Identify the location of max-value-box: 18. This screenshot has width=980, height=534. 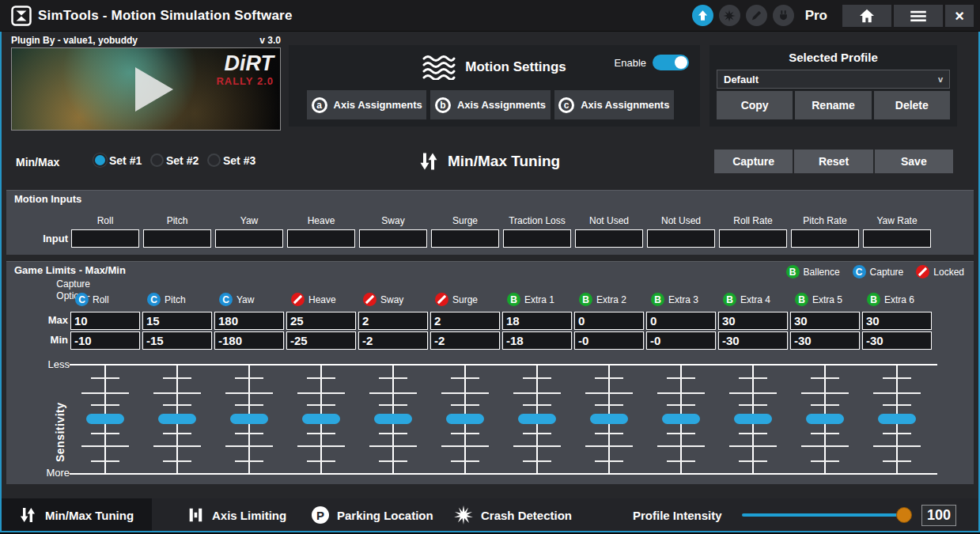
(537, 321).